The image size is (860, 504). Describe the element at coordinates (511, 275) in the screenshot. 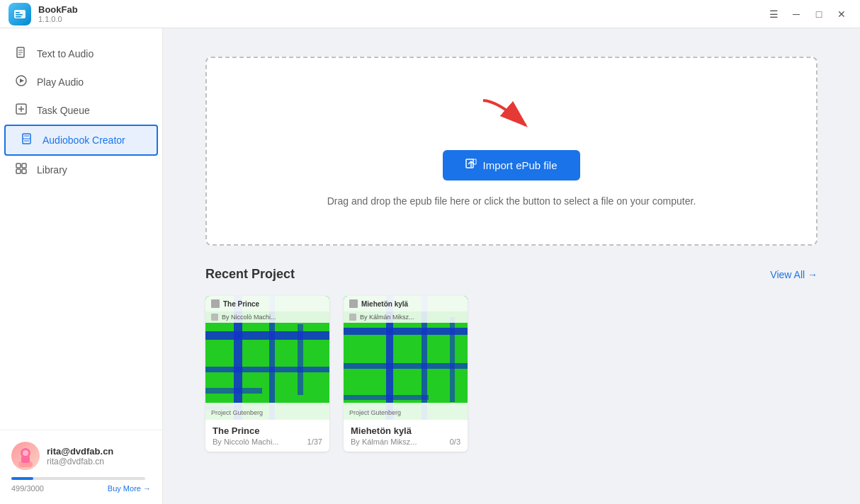

I see `recent-header: Recent Project View All →` at that location.